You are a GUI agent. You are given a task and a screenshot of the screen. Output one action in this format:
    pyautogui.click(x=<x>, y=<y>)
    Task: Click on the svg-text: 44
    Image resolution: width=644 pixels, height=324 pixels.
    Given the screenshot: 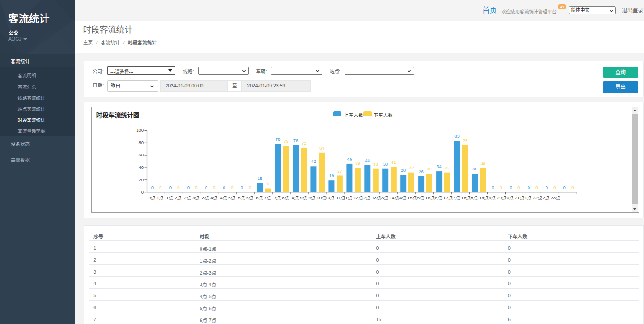 What is the action you would take?
    pyautogui.click(x=367, y=160)
    